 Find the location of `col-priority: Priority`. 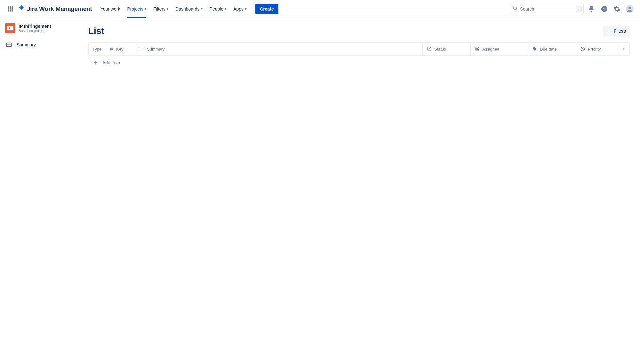

col-priority: Priority is located at coordinates (597, 49).